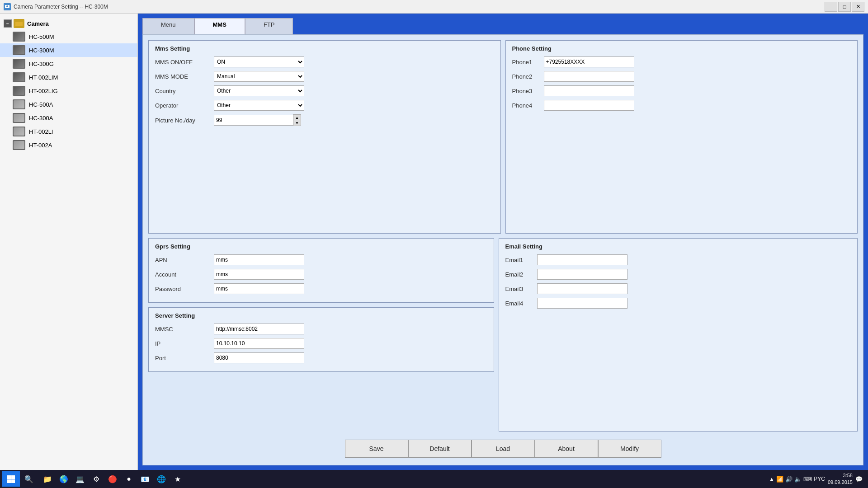 The height and width of the screenshot is (488, 868). I want to click on taskbar-app1-icon: 💻, so click(80, 479).